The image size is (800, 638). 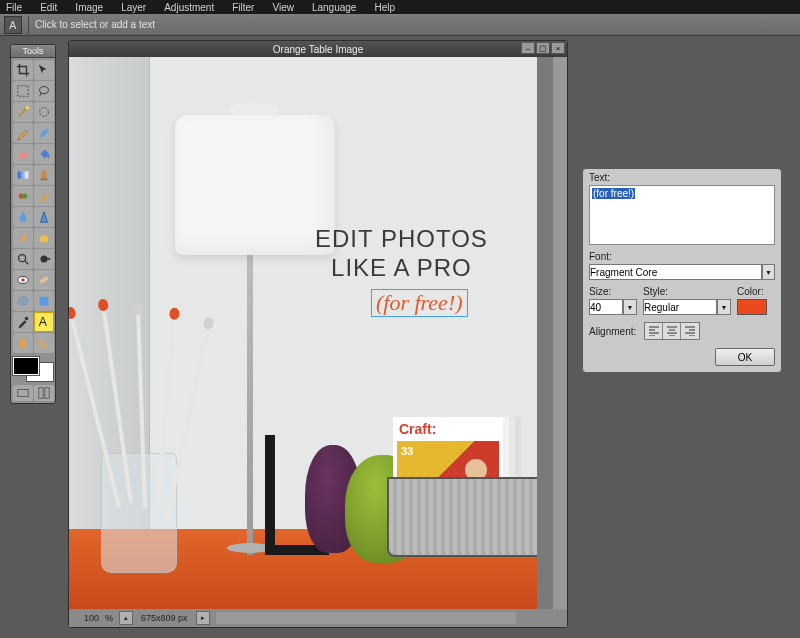 I want to click on wand-tool, so click(x=23, y=112).